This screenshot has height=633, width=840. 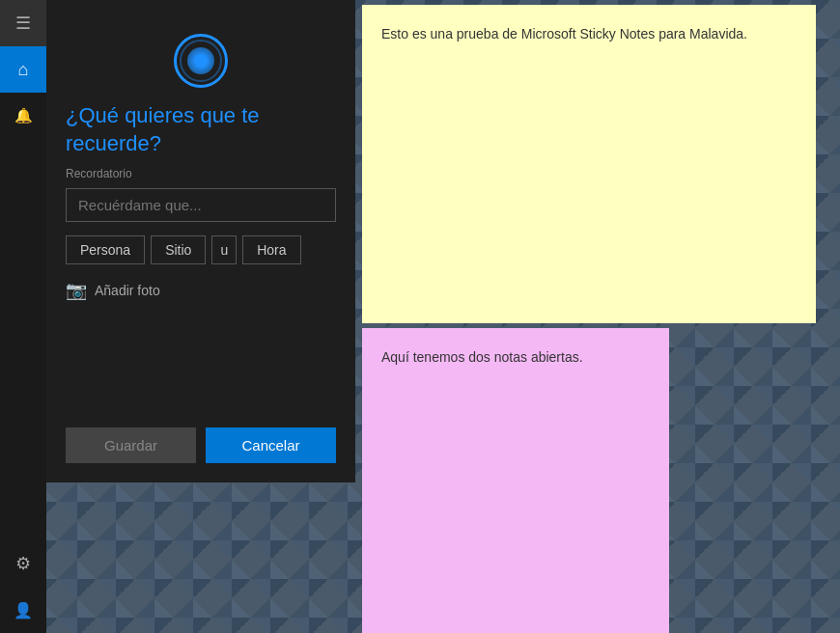 What do you see at coordinates (23, 564) in the screenshot?
I see `sidebar-item-settings: ⚙` at bounding box center [23, 564].